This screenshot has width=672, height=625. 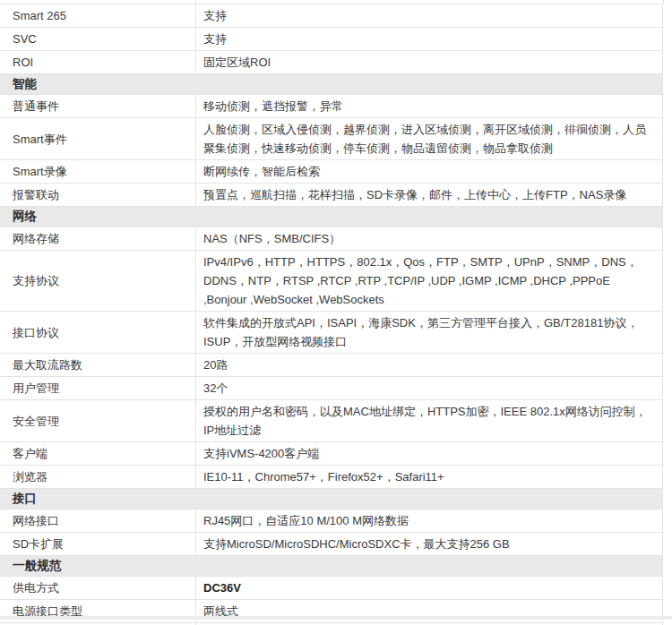 What do you see at coordinates (37, 566) in the screenshot?
I see `section-title: 一般规范` at bounding box center [37, 566].